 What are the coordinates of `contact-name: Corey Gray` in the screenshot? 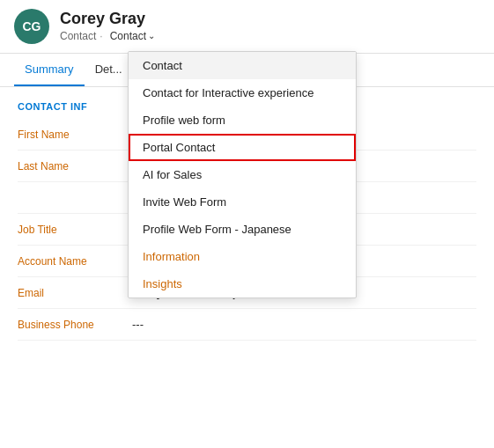 It's located at (109, 19).